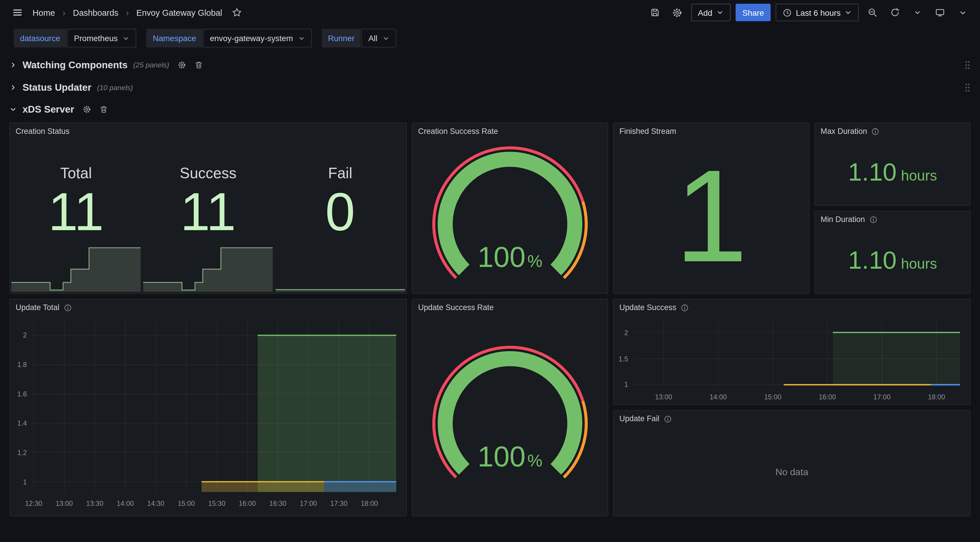 This screenshot has height=542, width=980. I want to click on breadcrumb-dashboards: Dashboards, so click(96, 13).